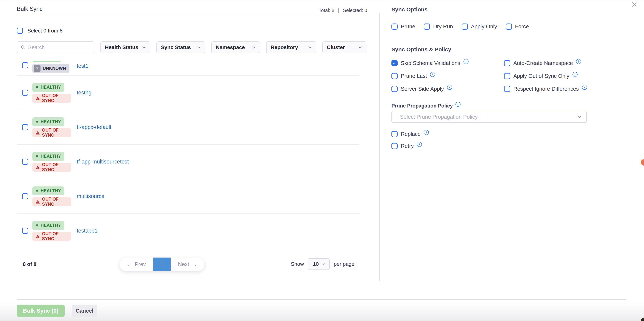 The image size is (644, 321). What do you see at coordinates (406, 146) in the screenshot?
I see `option-retry: ✓ Retry i` at bounding box center [406, 146].